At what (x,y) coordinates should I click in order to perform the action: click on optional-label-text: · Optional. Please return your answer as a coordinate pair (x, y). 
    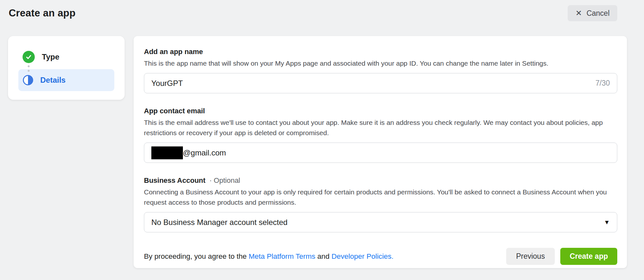
    Looking at the image, I should click on (225, 180).